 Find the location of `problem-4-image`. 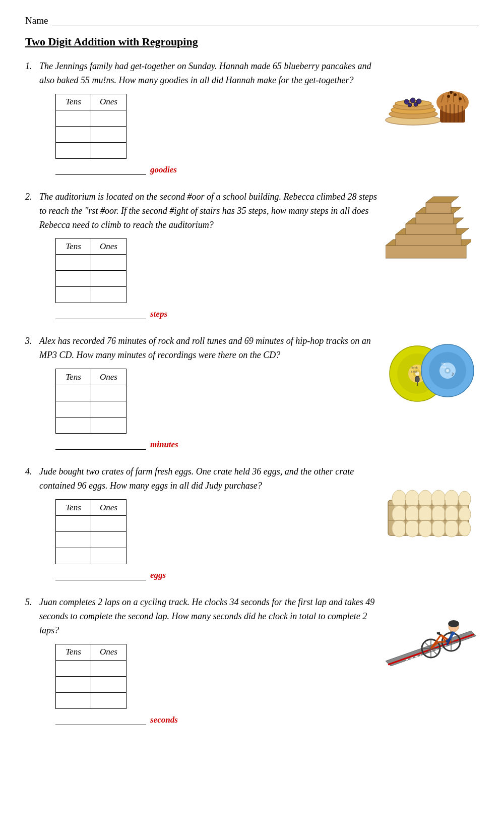

problem-4-image is located at coordinates (428, 505).